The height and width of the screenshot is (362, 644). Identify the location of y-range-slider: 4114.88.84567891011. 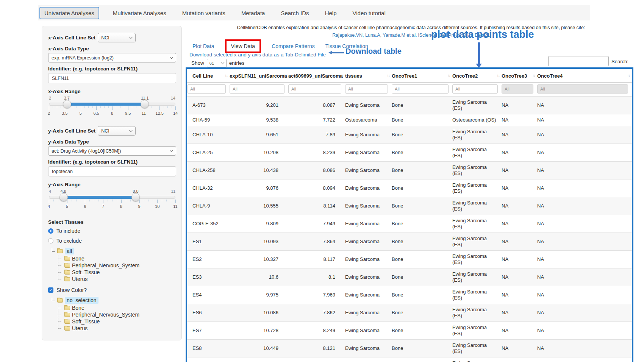
(112, 200).